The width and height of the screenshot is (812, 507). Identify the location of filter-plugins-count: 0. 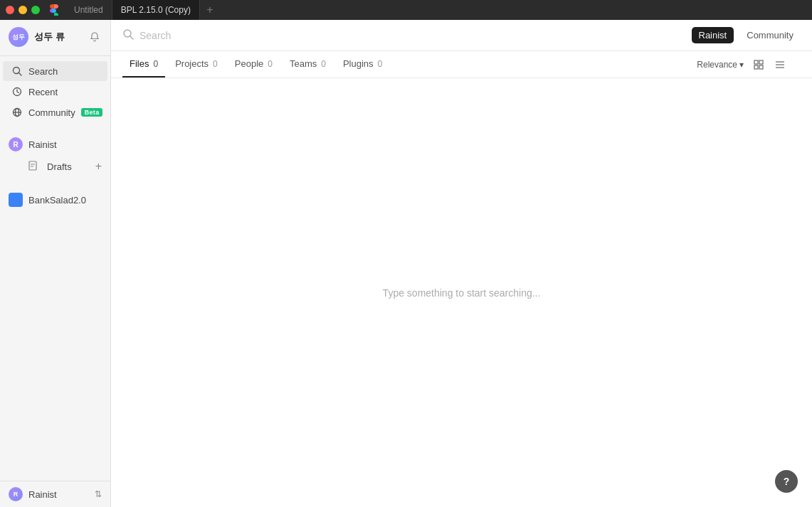
(380, 64).